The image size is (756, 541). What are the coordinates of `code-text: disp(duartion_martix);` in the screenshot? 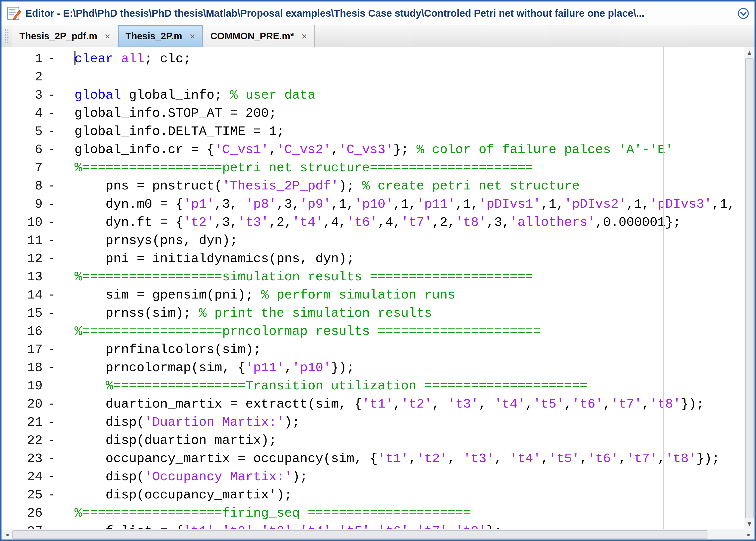 It's located at (169, 440).